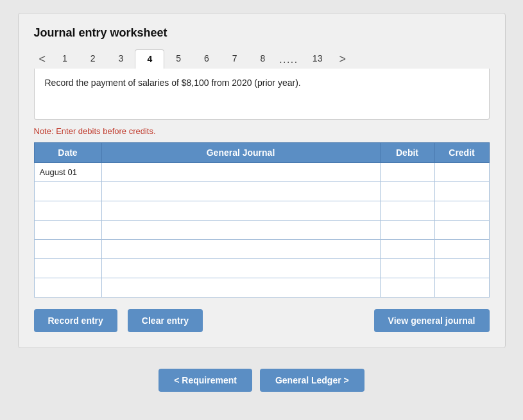 The height and width of the screenshot is (420, 523). I want to click on table-row: August 01, so click(262, 172).